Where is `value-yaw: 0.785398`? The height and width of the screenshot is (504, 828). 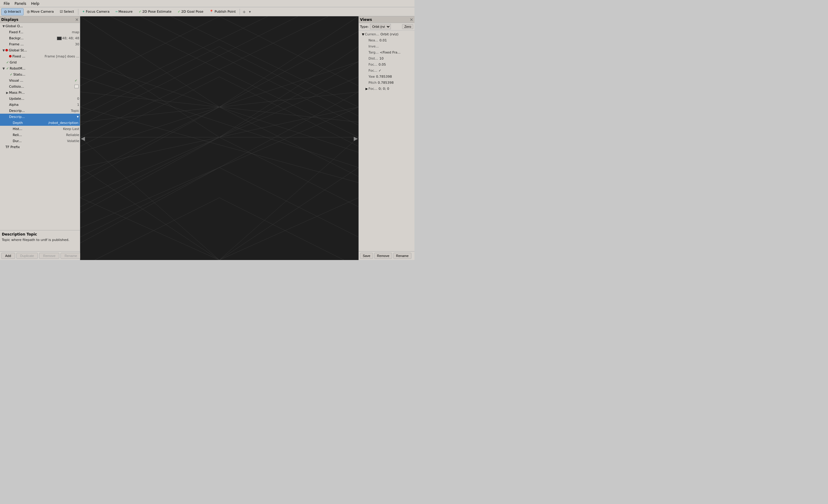 value-yaw: 0.785398 is located at coordinates (384, 77).